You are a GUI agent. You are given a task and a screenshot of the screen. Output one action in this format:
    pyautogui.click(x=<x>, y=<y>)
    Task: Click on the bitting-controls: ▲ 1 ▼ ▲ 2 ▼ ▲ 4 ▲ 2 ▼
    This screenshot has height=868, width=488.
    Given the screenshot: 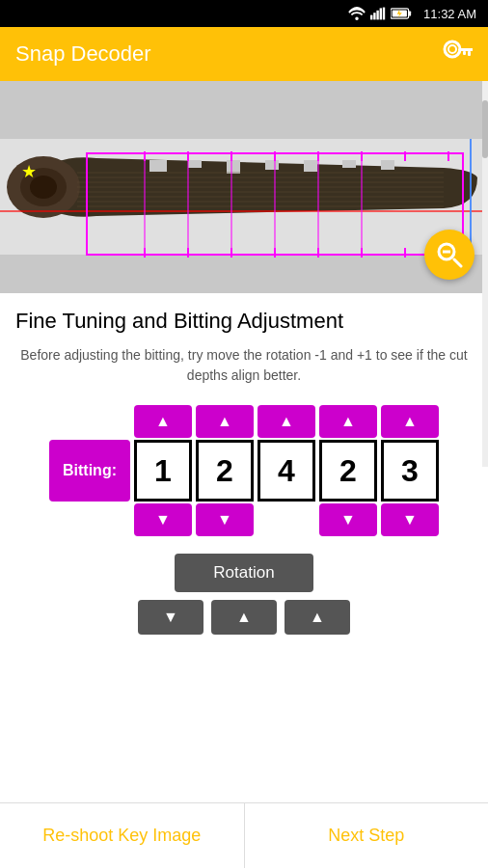 What is the action you would take?
    pyautogui.click(x=286, y=471)
    